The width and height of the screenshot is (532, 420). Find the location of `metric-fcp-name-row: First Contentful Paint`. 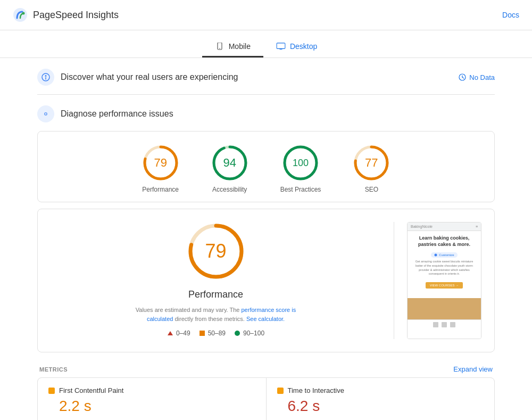

metric-fcp-name-row: First Contentful Paint is located at coordinates (152, 391).